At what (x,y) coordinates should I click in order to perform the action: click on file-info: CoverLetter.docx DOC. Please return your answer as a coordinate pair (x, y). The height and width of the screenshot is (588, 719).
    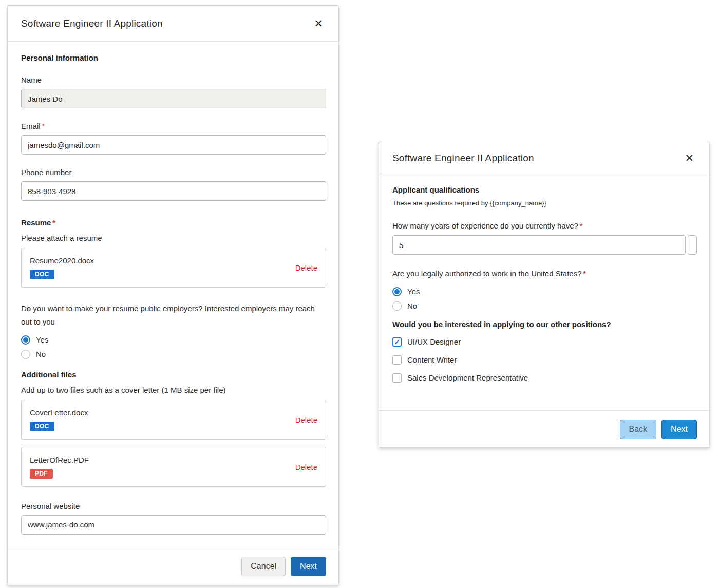
    Looking at the image, I should click on (59, 420).